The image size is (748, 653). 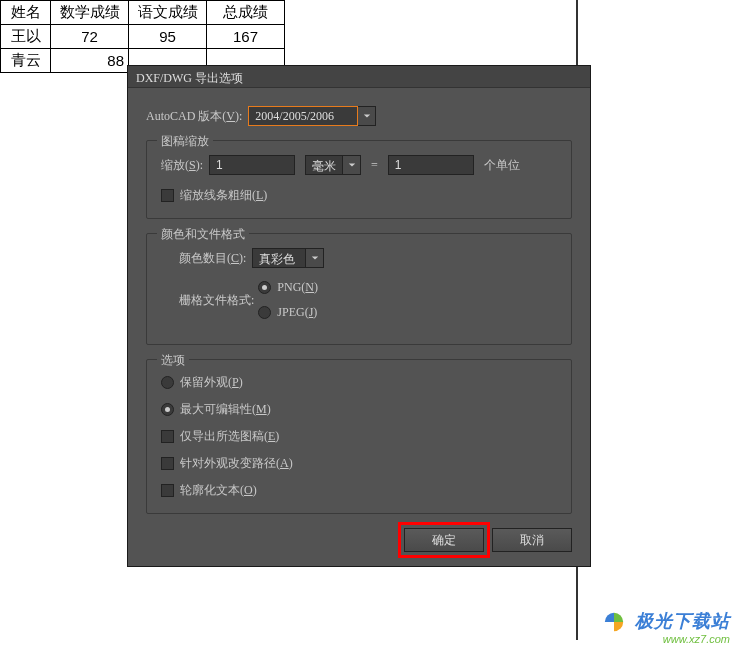 I want to click on color-count-label: 颜色数目(C):, so click(x=212, y=258).